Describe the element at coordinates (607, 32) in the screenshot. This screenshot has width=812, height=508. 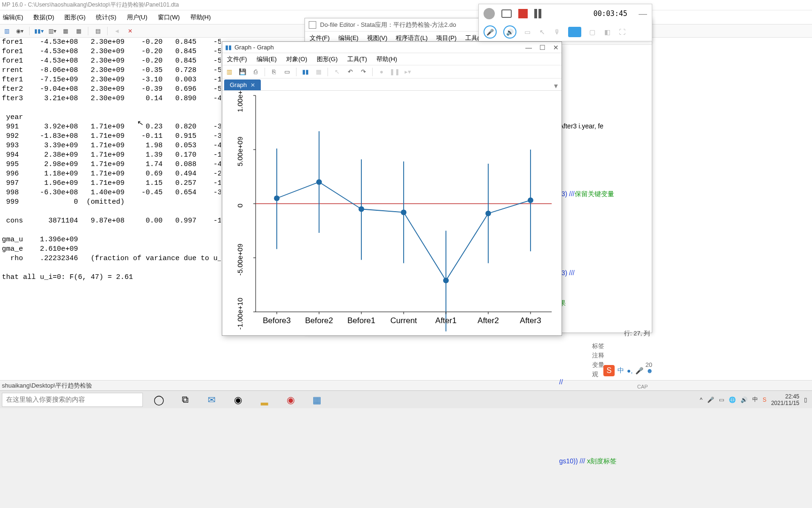
I see `window-icon: ◧` at that location.